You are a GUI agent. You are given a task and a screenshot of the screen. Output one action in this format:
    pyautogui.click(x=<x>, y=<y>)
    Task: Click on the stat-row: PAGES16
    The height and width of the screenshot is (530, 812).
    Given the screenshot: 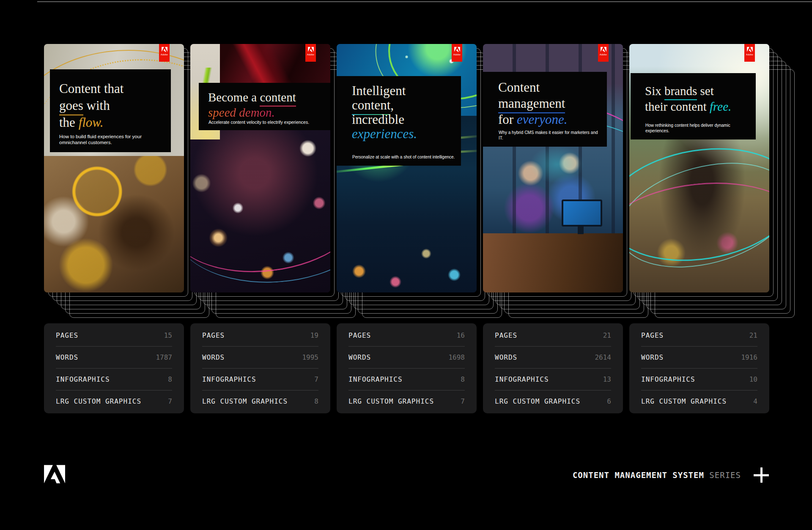 What is the action you would take?
    pyautogui.click(x=407, y=335)
    